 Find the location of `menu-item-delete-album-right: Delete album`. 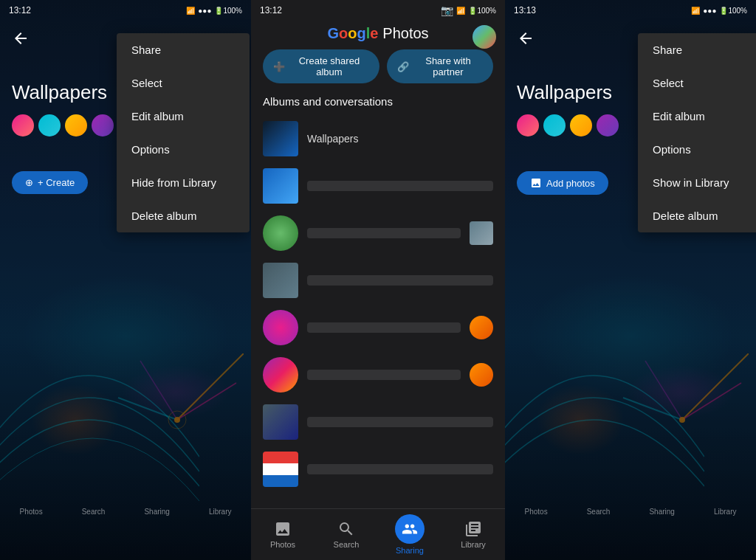

menu-item-delete-album-right: Delete album is located at coordinates (697, 215).